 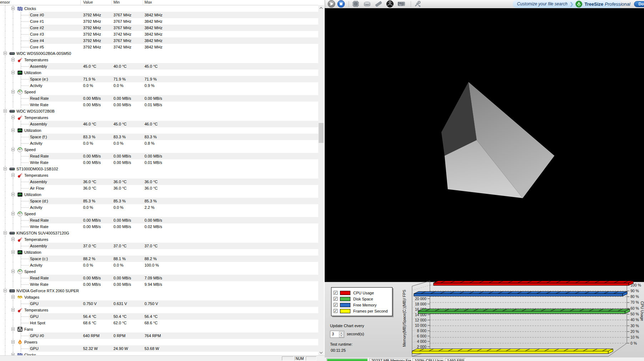 What do you see at coordinates (117, 2) in the screenshot?
I see `column-header-min: Min` at bounding box center [117, 2].